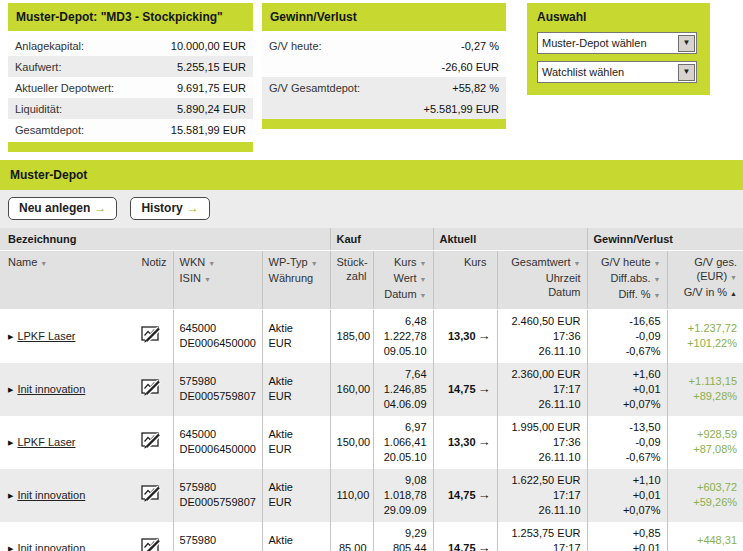 The width and height of the screenshot is (743, 551). I want to click on diff-abs-value: -0,09, so click(628, 442).